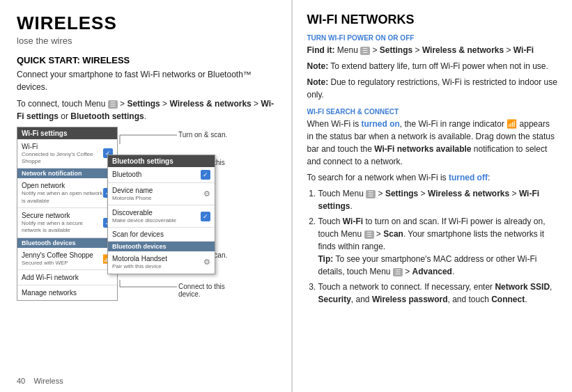 This screenshot has width=572, height=392. What do you see at coordinates (67, 173) in the screenshot?
I see `network-notification-header: Network notification` at bounding box center [67, 173].